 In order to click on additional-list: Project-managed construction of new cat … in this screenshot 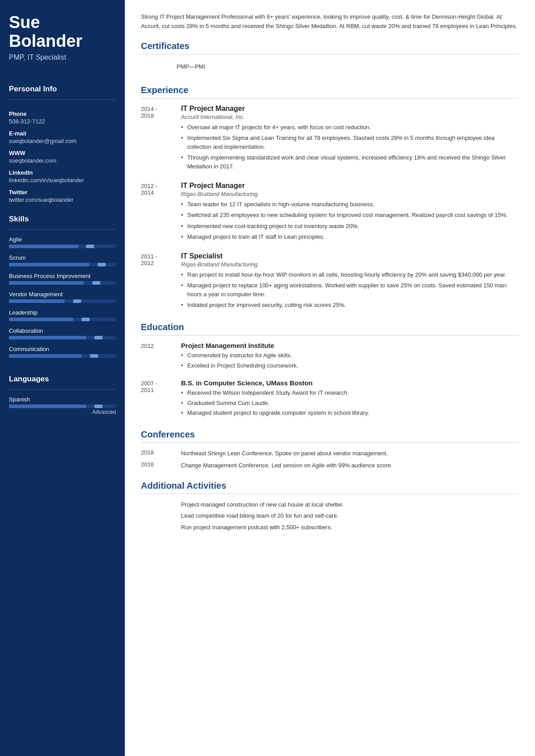, I will do `click(330, 516)`.